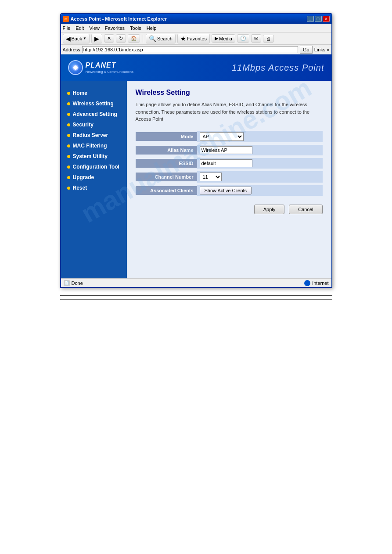  What do you see at coordinates (94, 188) in the screenshot?
I see `sidebar-item-reset: Reset` at bounding box center [94, 188].